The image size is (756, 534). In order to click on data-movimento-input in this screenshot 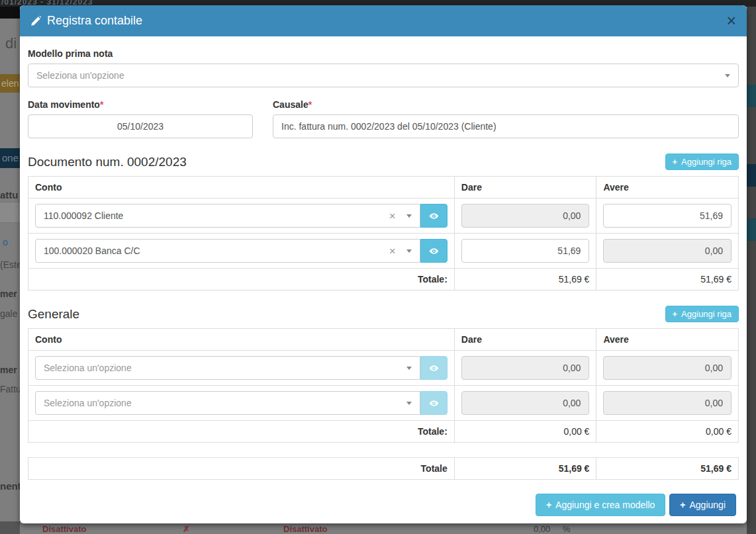, I will do `click(140, 126)`.